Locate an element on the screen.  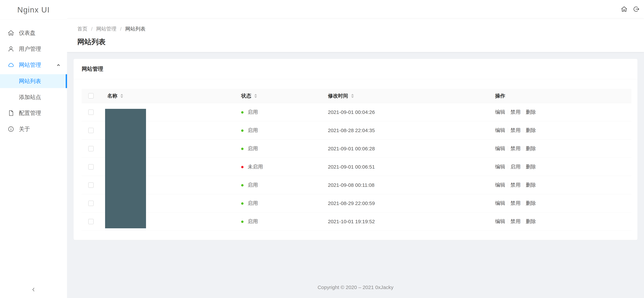
cloud-icon is located at coordinates (11, 65).